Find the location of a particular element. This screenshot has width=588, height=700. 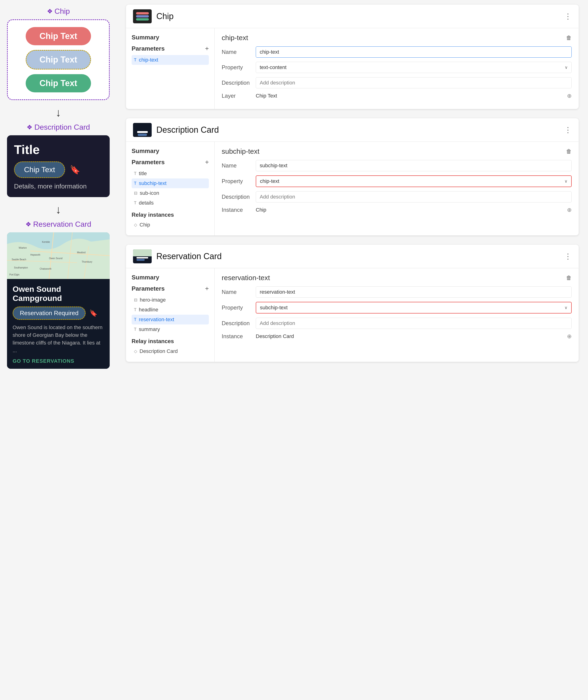

desc-thumb-title is located at coordinates (142, 132).